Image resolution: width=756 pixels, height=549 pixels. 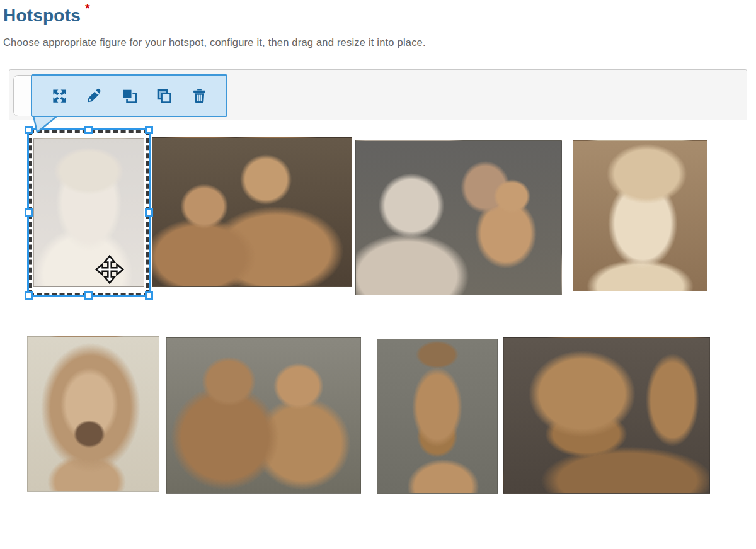 I want to click on title-text: Hotspots, so click(x=42, y=15).